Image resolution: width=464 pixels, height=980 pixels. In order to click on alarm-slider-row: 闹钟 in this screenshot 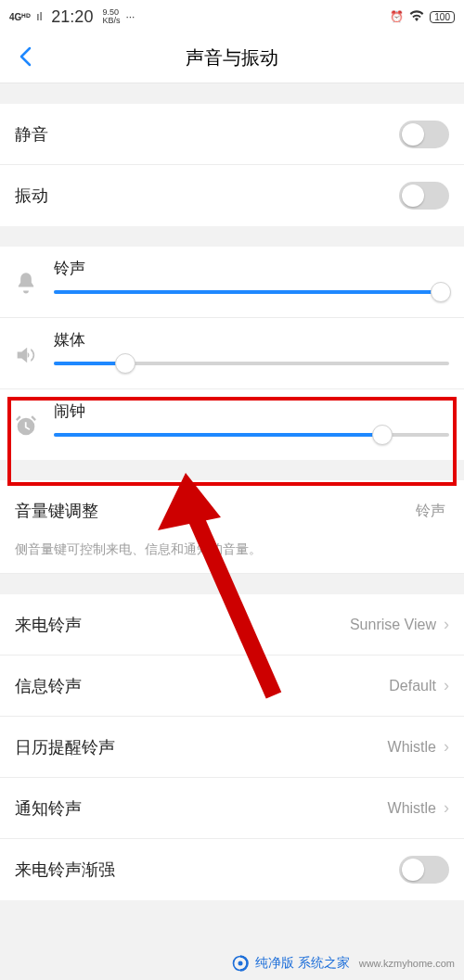, I will do `click(232, 425)`.